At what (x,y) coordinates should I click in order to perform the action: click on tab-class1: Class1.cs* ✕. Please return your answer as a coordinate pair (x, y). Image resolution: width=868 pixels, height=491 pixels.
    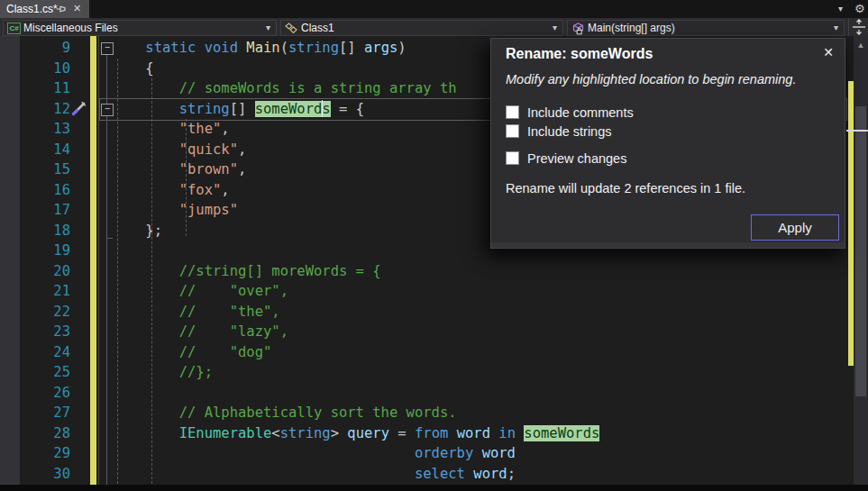
    Looking at the image, I should click on (45, 9).